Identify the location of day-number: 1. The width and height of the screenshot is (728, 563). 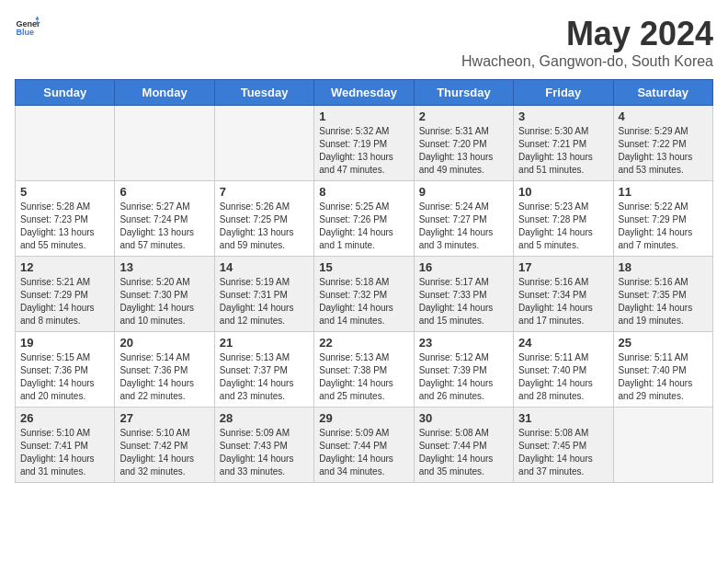
(364, 116).